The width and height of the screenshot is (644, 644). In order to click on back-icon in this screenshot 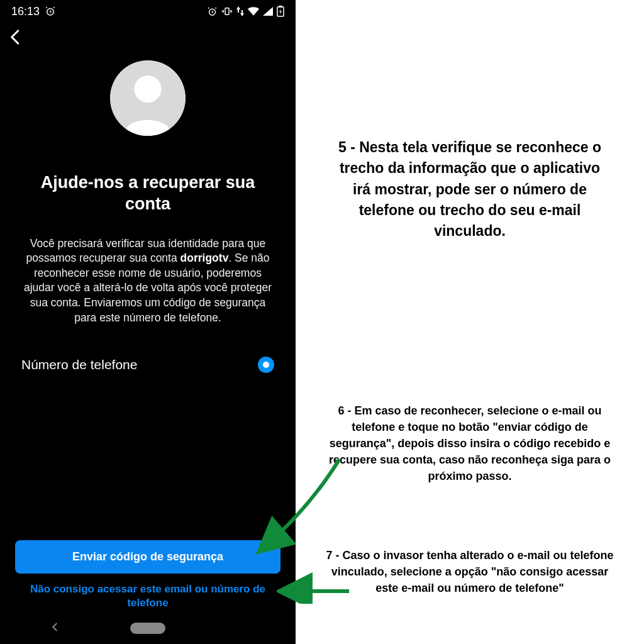, I will do `click(16, 37)`.